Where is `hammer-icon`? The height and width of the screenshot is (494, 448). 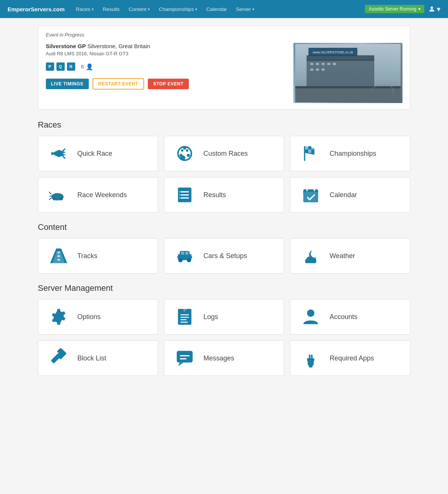 hammer-icon is located at coordinates (59, 358).